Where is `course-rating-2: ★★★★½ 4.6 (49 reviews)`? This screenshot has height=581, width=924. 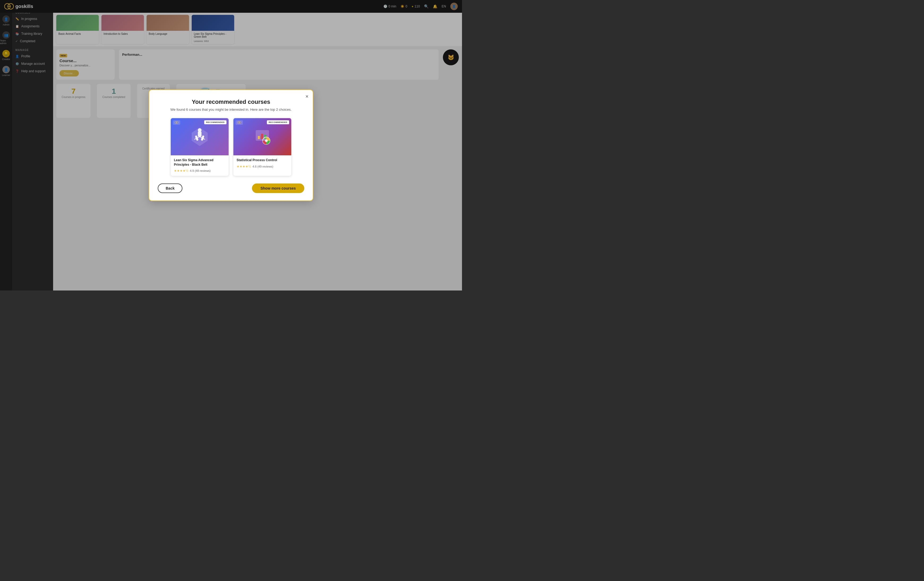 course-rating-2: ★★★★½ 4.6 (49 reviews) is located at coordinates (262, 167).